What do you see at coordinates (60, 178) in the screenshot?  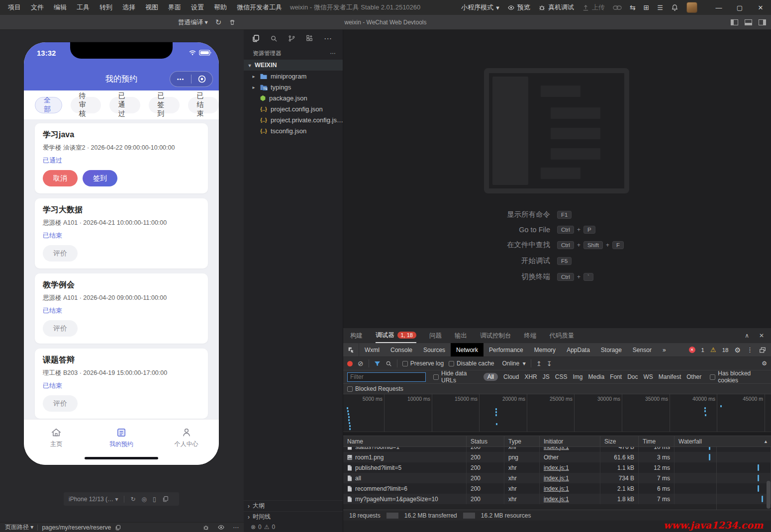 I see `cancel-button: 取消` at bounding box center [60, 178].